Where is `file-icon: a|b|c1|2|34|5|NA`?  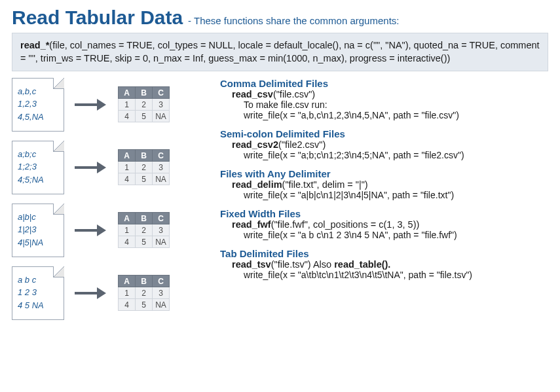 file-icon: a|b|c1|2|34|5|NA is located at coordinates (38, 230).